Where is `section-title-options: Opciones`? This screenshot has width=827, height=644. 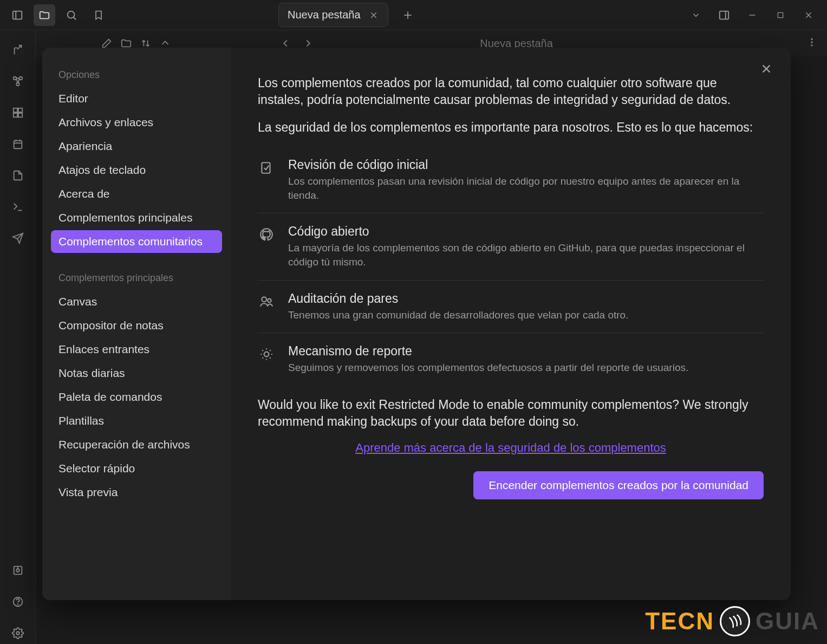
section-title-options: Opciones is located at coordinates (136, 76).